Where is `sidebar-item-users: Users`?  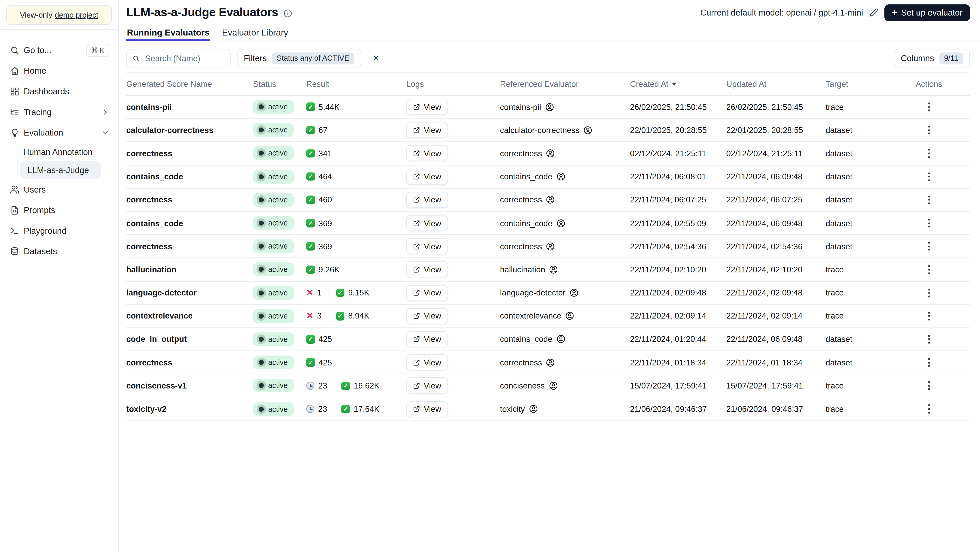
sidebar-item-users: Users is located at coordinates (59, 190).